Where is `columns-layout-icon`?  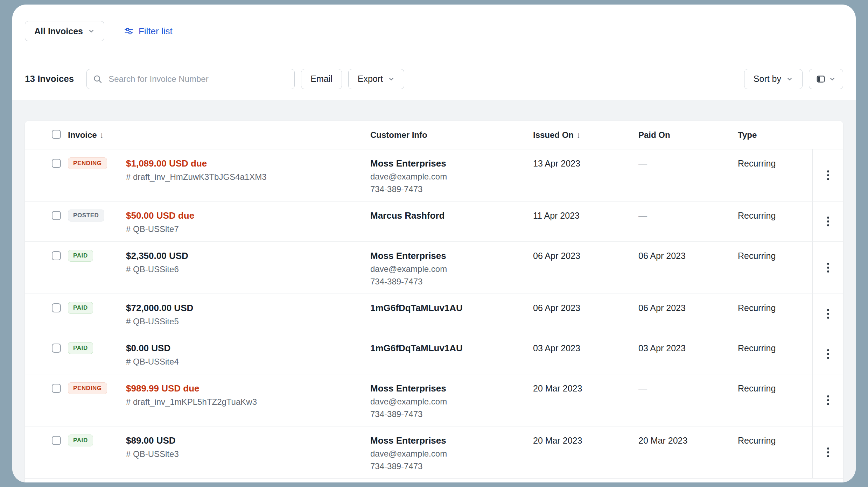
columns-layout-icon is located at coordinates (821, 79).